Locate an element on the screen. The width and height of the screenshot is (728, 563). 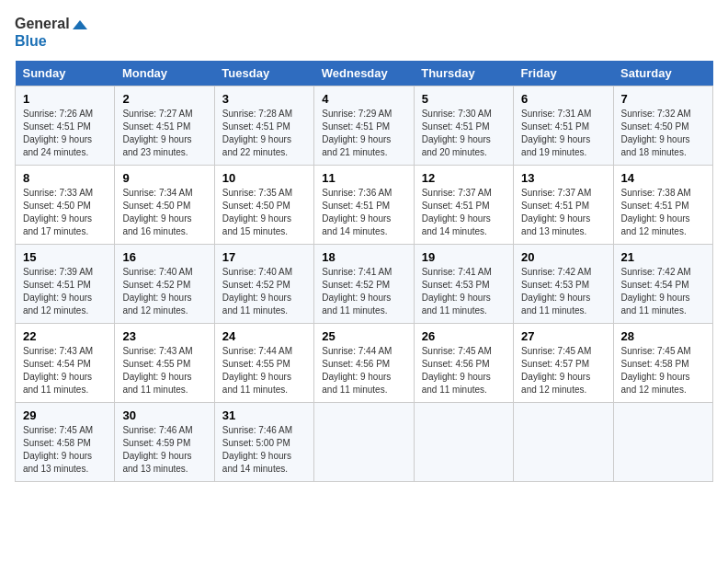
day-cell: 17Sunrise: 7:40 AMSunset: 4:52 PMDayligh… is located at coordinates (264, 284).